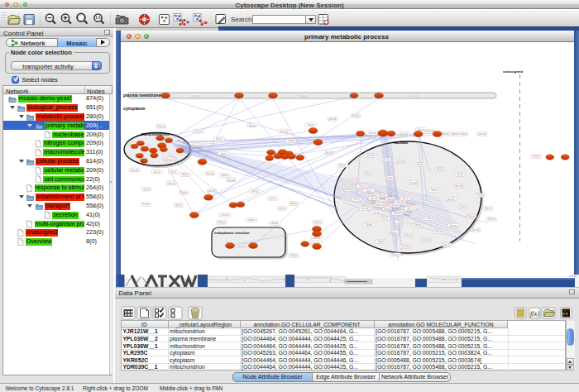 The height and width of the screenshot is (392, 579). I want to click on svg-text: mitochondrion, so click(156, 134).